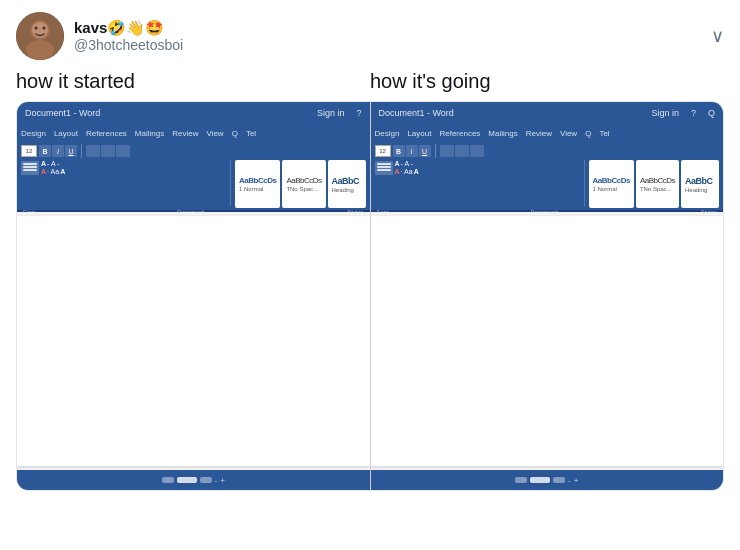 The image size is (740, 550). I want to click on help-icon-right: ?, so click(694, 113).